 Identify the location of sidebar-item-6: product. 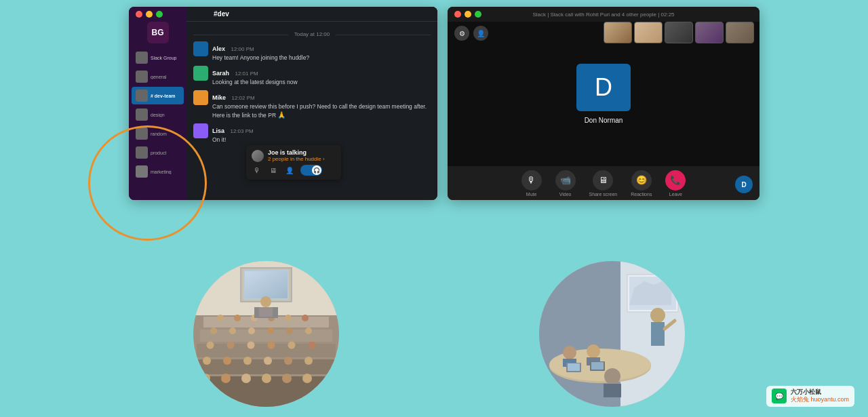
(157, 153).